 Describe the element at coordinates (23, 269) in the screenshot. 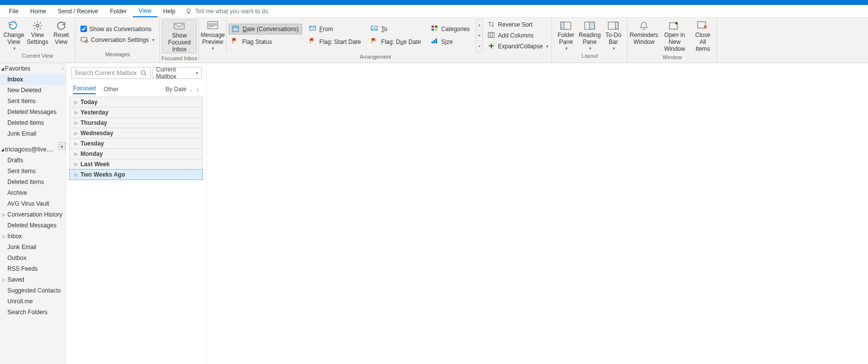

I see `folder-item-label: RSS Feeds` at that location.